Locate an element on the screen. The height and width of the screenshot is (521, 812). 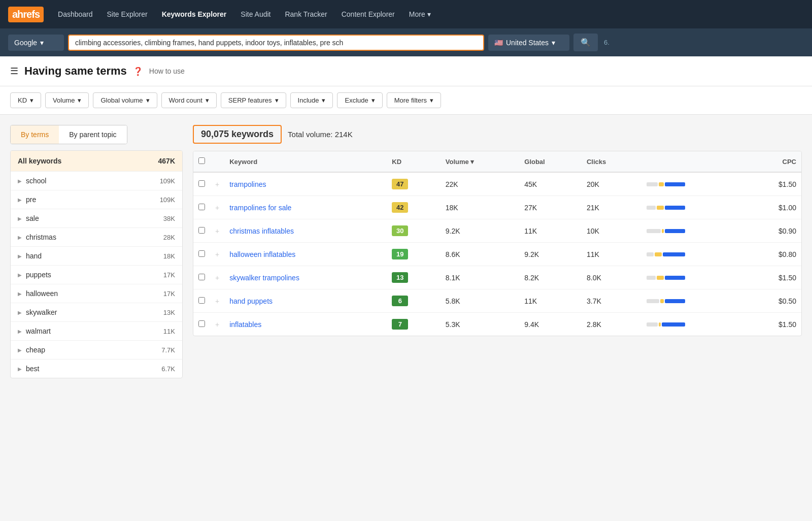
how-to-use-link: How to use is located at coordinates (167, 71).